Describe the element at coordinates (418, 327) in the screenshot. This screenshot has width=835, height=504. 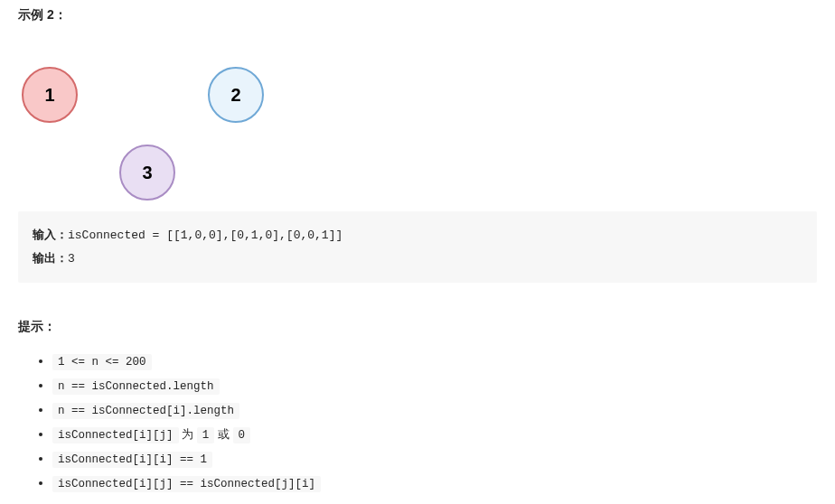
I see `tips-heading: 提示：` at that location.